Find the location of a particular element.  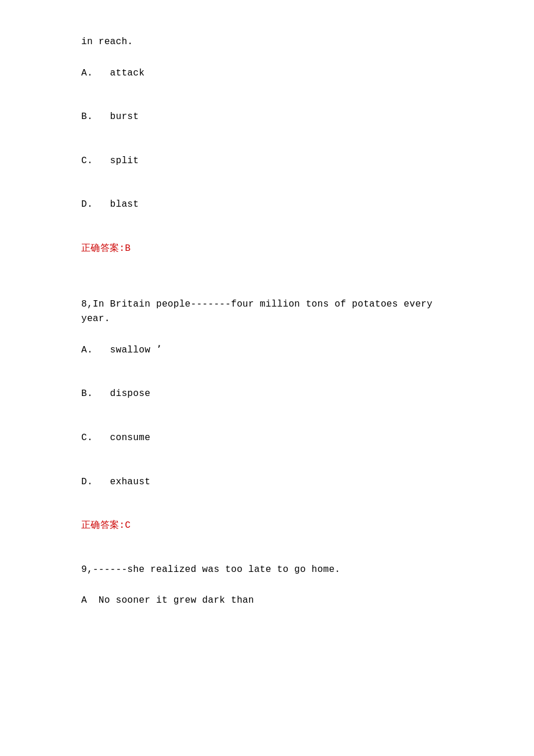

q8-option-a-label: A. is located at coordinates (87, 350).